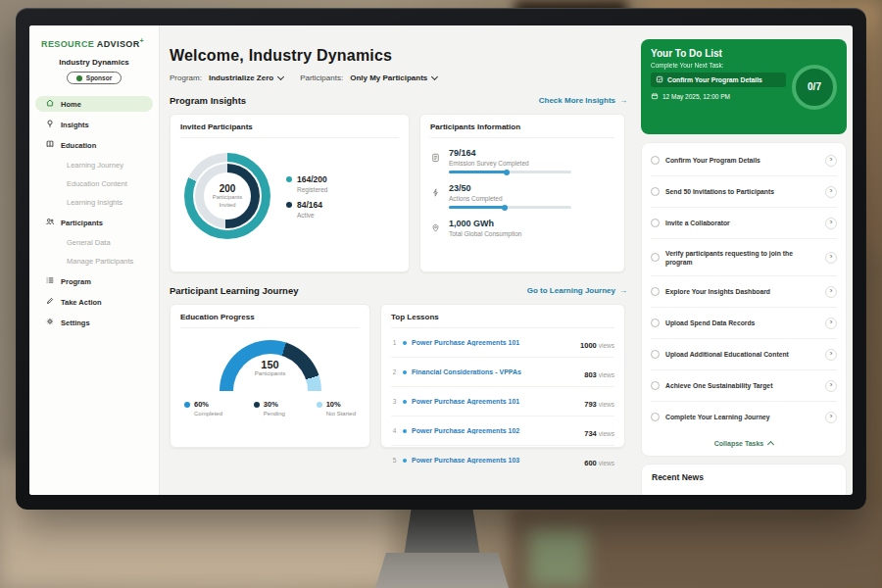  Describe the element at coordinates (718, 65) in the screenshot. I see `todo-subtitle: Complete Your Next Task:` at that location.